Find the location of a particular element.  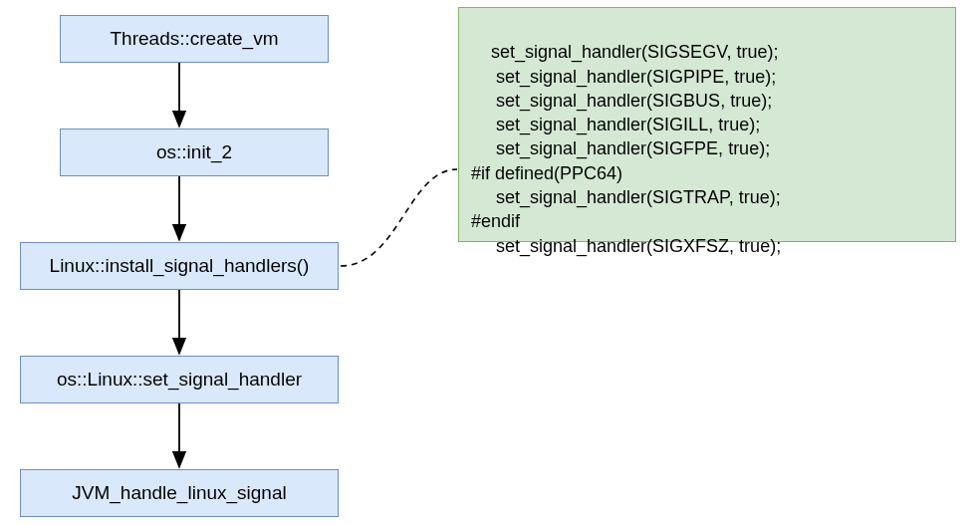

node-jvm-handle-linux-signal: JVM_handle_linux_signal is located at coordinates (179, 493).